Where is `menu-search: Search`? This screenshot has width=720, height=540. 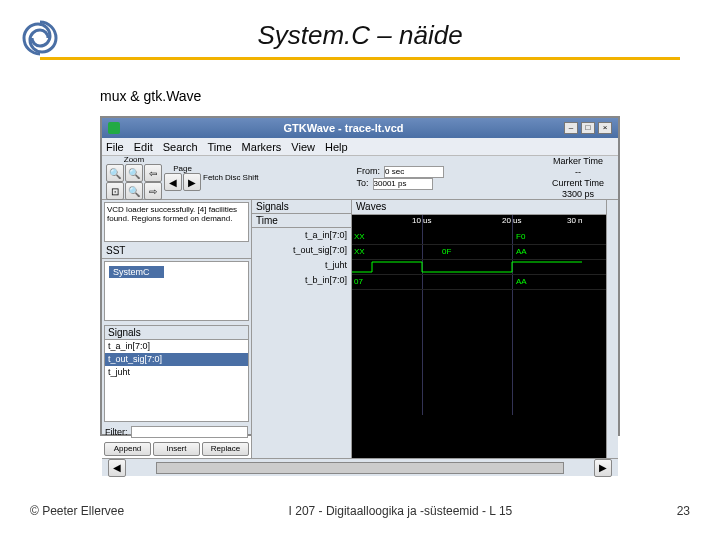 menu-search: Search is located at coordinates (180, 147).